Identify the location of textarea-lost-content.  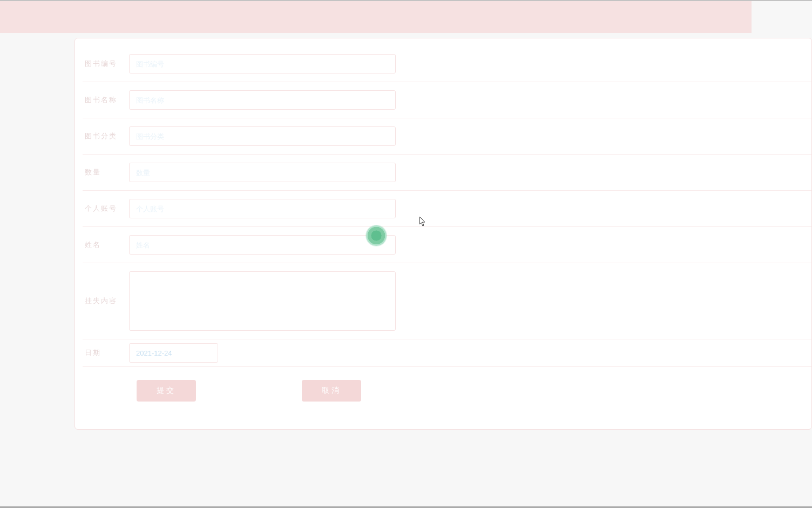
(262, 301).